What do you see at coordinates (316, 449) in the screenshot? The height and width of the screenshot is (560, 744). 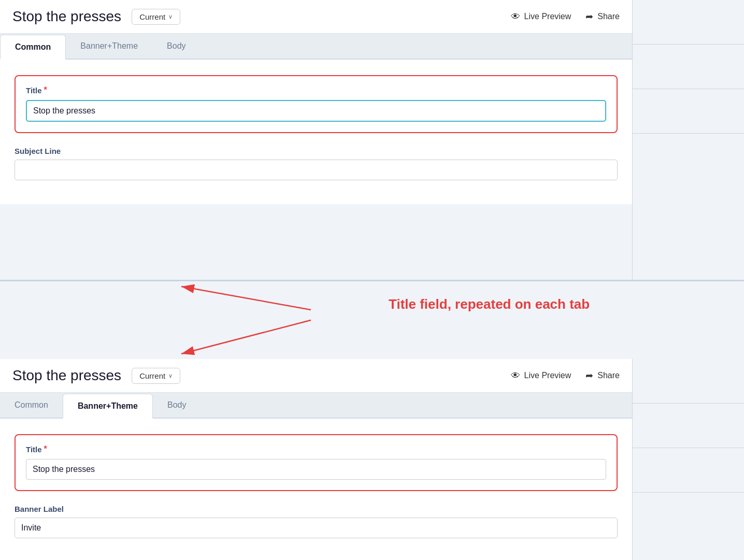 I see `title-label-bottom: Title *` at bounding box center [316, 449].